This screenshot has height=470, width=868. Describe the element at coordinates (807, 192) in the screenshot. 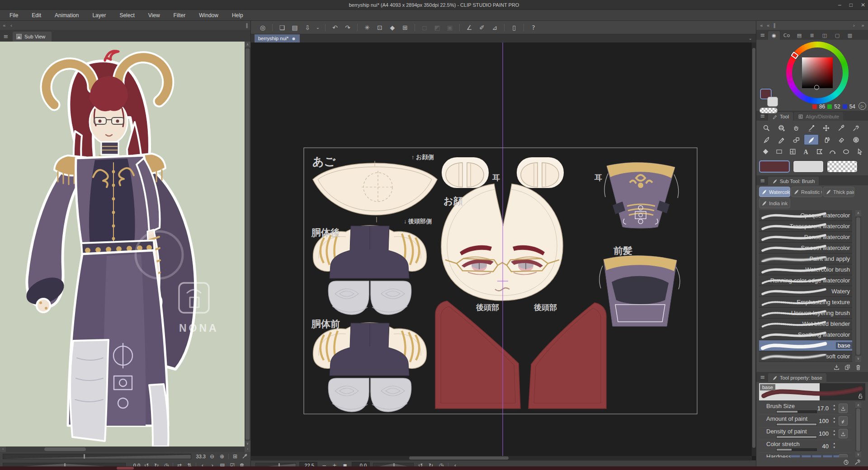

I see `brush-group-realistic-watercolor: Realistic watercolor` at that location.